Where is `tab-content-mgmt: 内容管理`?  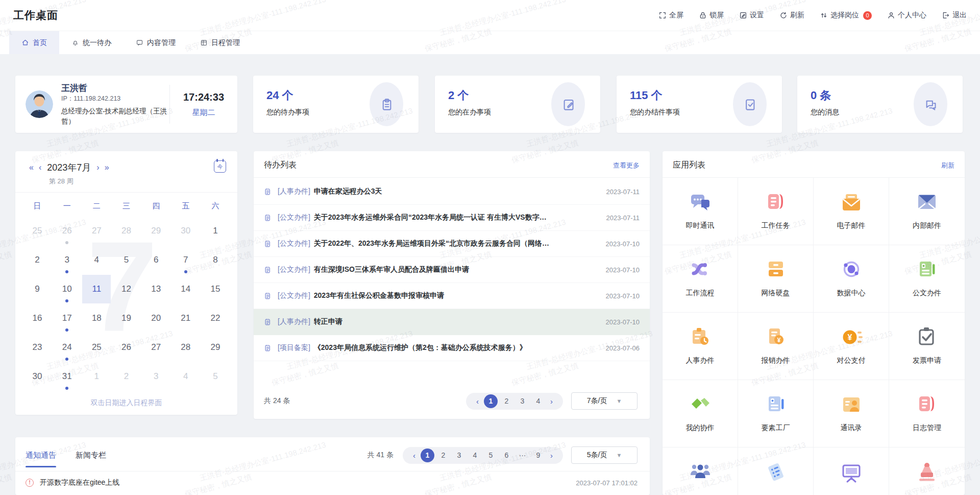 tab-content-mgmt: 内容管理 is located at coordinates (156, 43).